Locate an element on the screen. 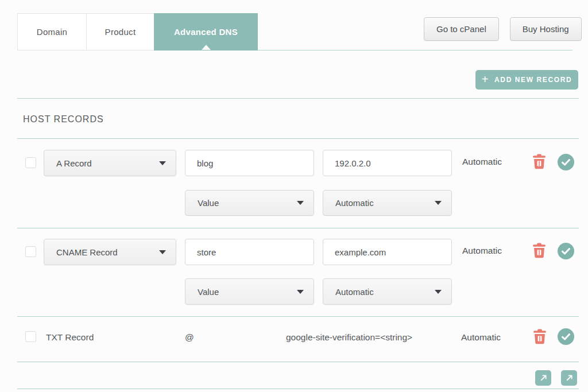 The image size is (588, 392). host-records-title: HOST RECORDS is located at coordinates (63, 119).